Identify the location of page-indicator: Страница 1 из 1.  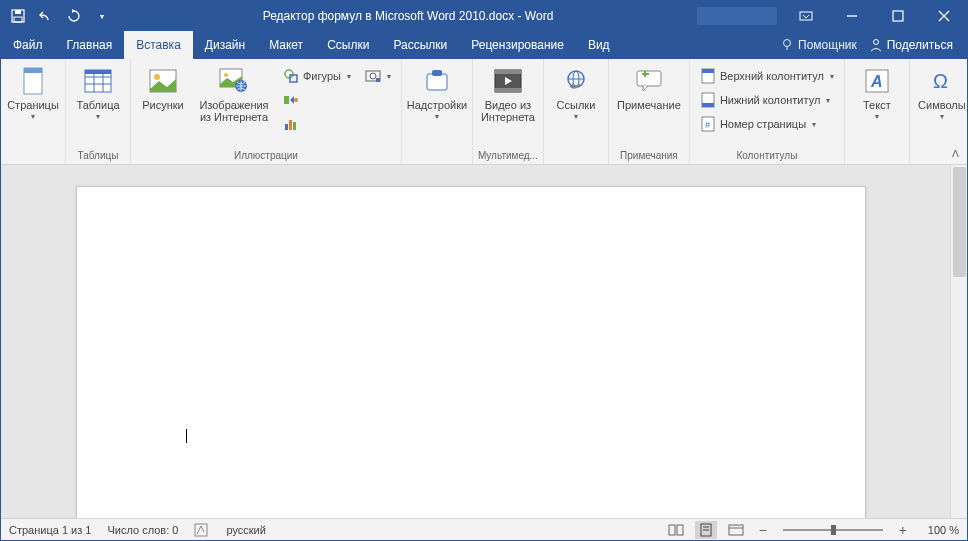
(50, 530).